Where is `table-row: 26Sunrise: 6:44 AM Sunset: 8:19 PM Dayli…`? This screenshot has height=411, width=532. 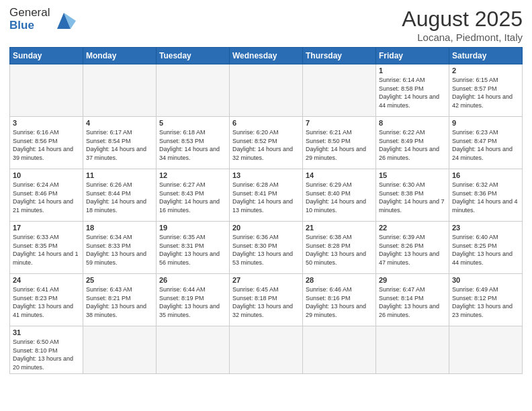 table-row: 26Sunrise: 6:44 AM Sunset: 8:19 PM Dayli… is located at coordinates (193, 300).